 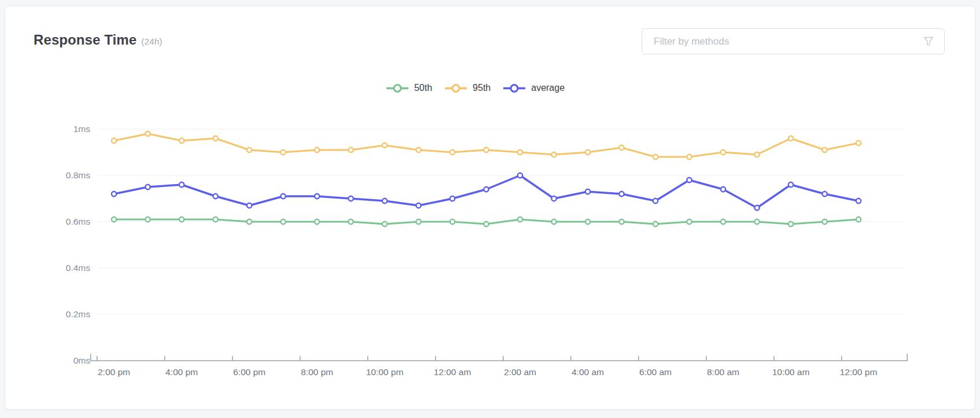 What do you see at coordinates (791, 372) in the screenshot?
I see `x-axis-label: 10:00 am` at bounding box center [791, 372].